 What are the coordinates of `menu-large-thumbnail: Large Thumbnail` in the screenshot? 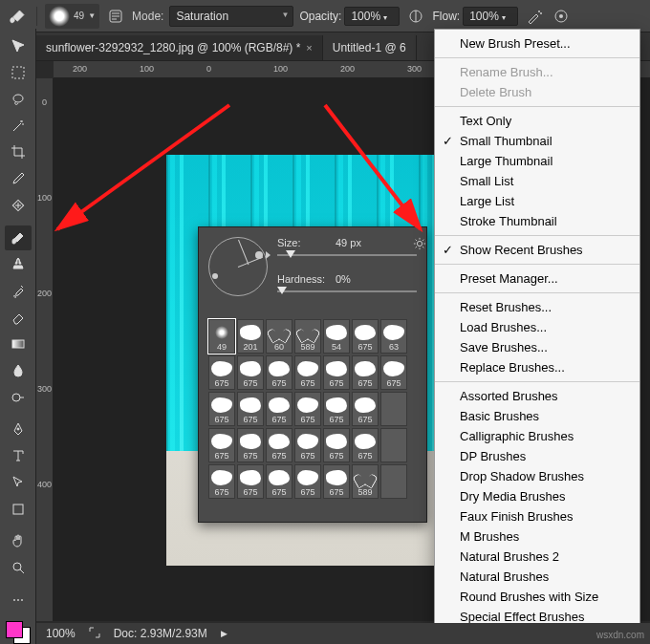 It's located at (537, 161).